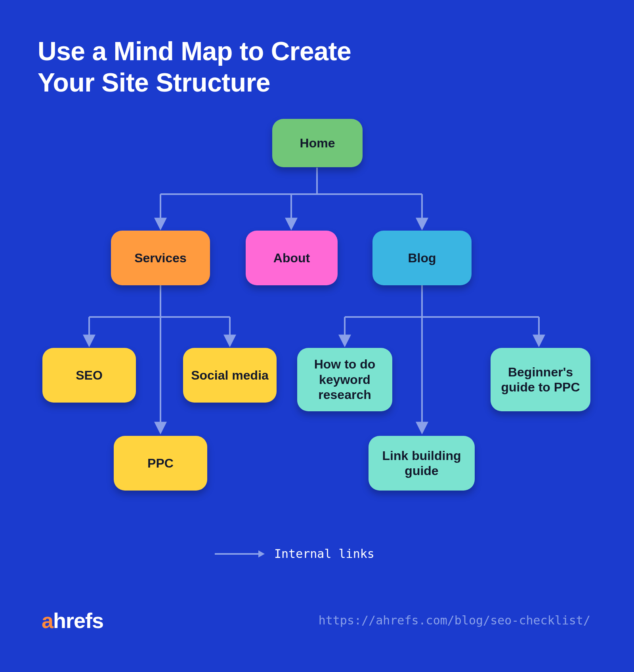 The image size is (634, 672). What do you see at coordinates (230, 375) in the screenshot?
I see `node-social: Social media` at bounding box center [230, 375].